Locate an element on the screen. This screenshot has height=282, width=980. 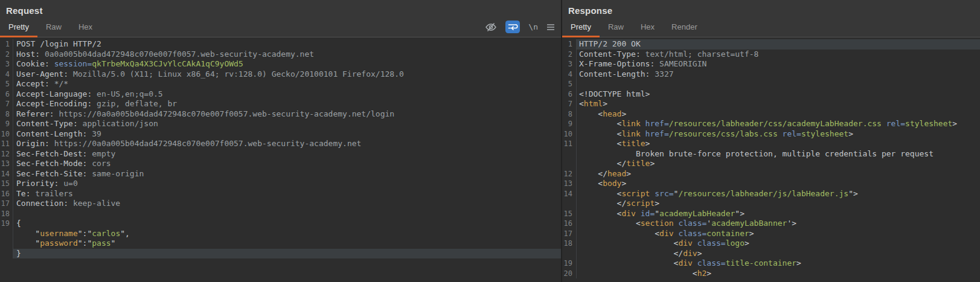
code-line: </script> is located at coordinates (771, 204).